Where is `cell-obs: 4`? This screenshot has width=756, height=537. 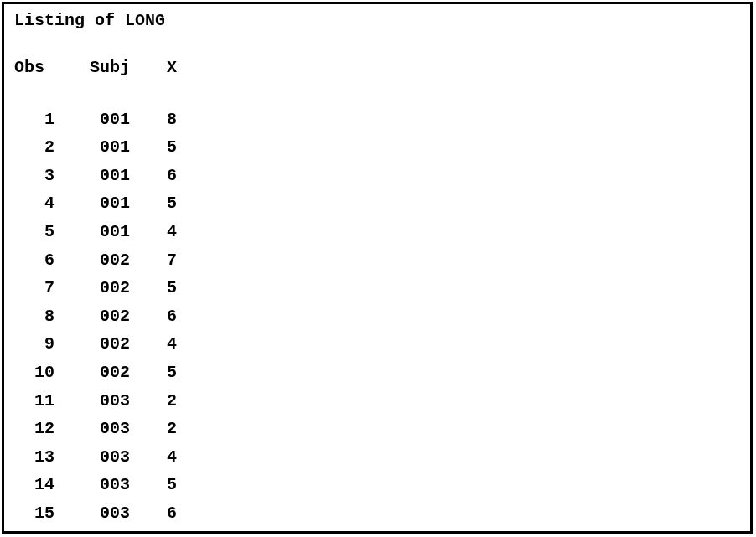
cell-obs: 4 is located at coordinates (34, 204).